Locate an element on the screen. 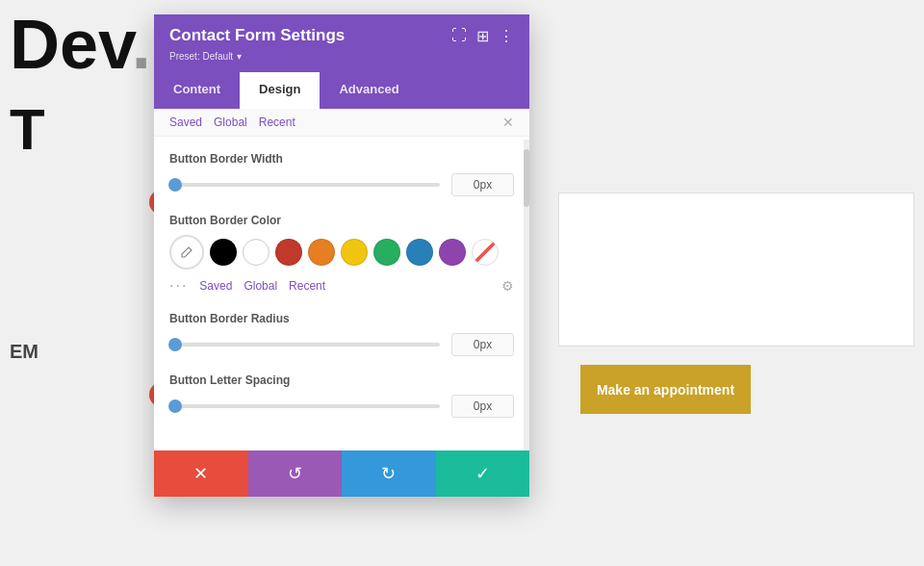  save-button: ✓ is located at coordinates (483, 474).